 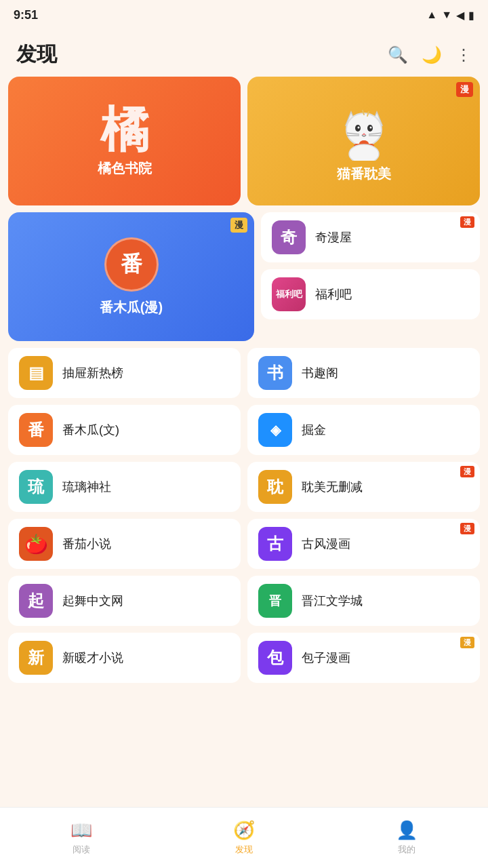 What do you see at coordinates (468, 643) in the screenshot?
I see `baozi-badge: 漫` at bounding box center [468, 643].